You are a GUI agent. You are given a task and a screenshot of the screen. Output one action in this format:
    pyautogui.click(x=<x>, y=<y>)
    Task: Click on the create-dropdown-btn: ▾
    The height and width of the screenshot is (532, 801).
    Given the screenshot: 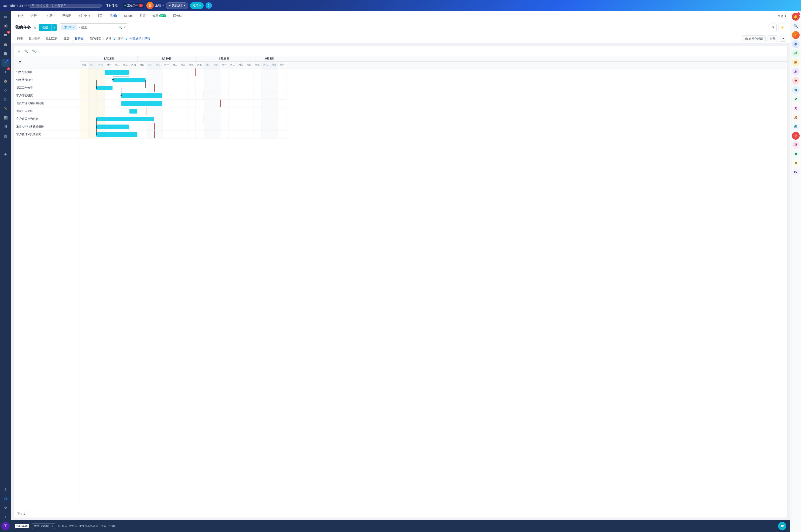 What is the action you would take?
    pyautogui.click(x=54, y=27)
    